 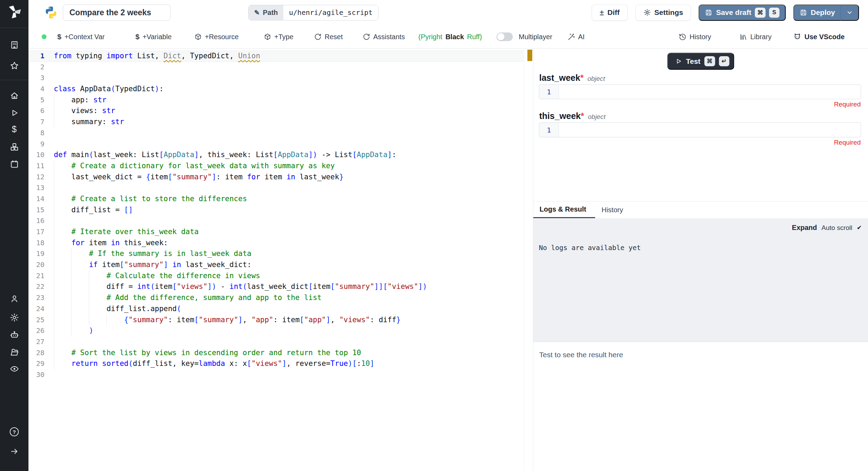 I want to click on code-line: 24 diff_list.append(, so click(x=276, y=309).